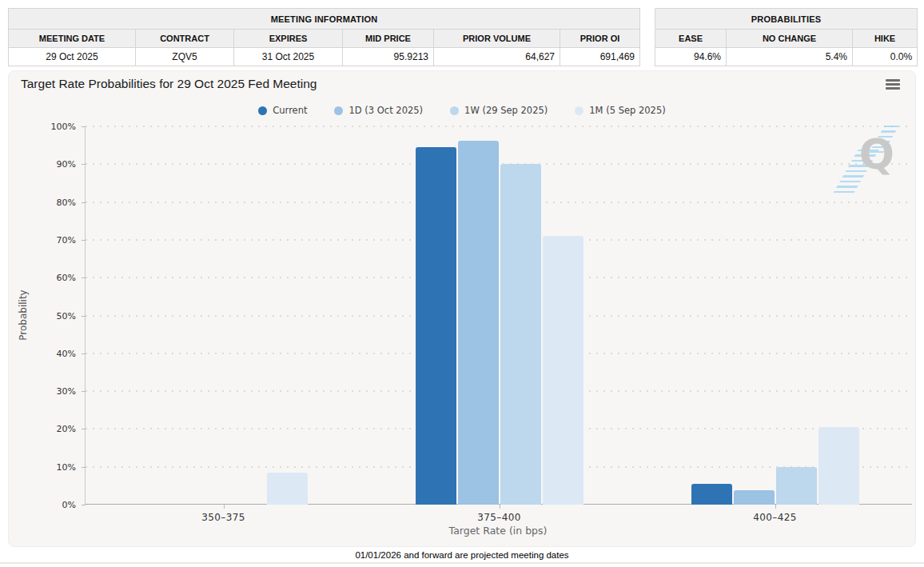  Describe the element at coordinates (325, 58) in the screenshot. I see `meeting-info-row: 29 Oct 2025 ZQV5 31 Oct 2025 95.9213 64,…` at that location.